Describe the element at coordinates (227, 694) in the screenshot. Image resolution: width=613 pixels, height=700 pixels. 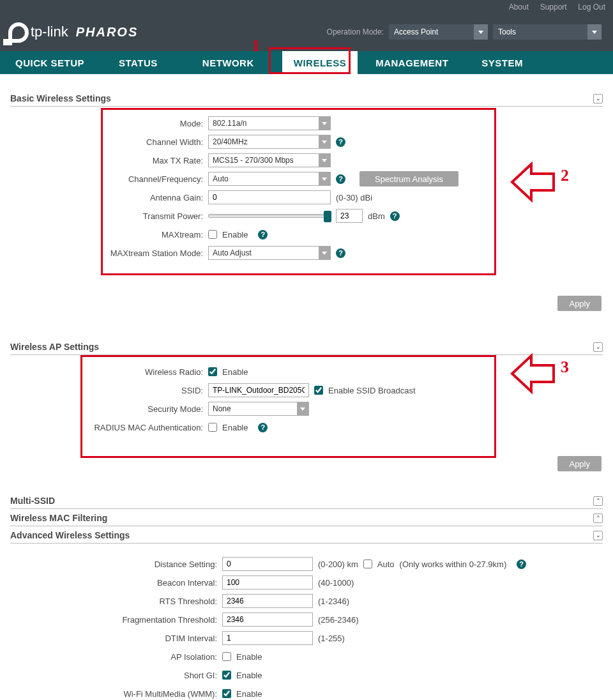
I see `wmm-checkbox` at that location.